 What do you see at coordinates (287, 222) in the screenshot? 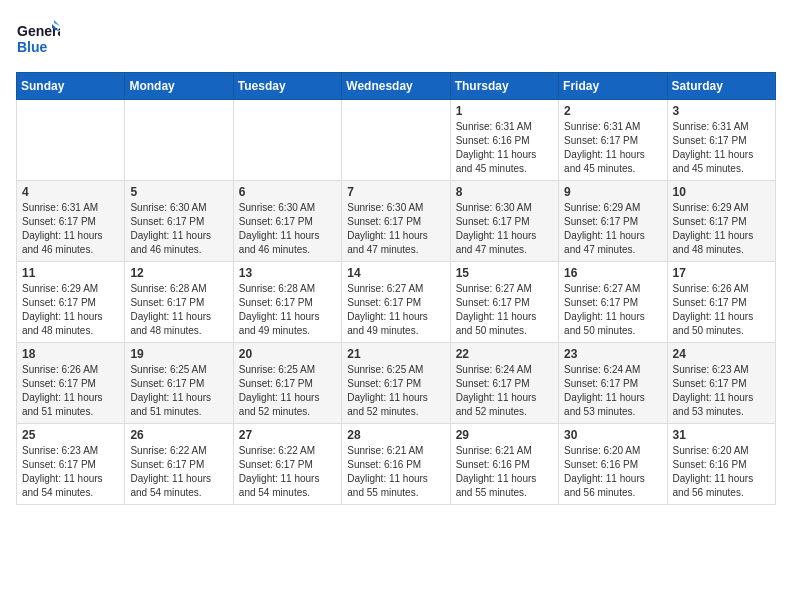
I see `calendar-cell: 6Sunrise: 6:30 AMSunset: 6:17 PMDaylight…` at bounding box center [287, 222].